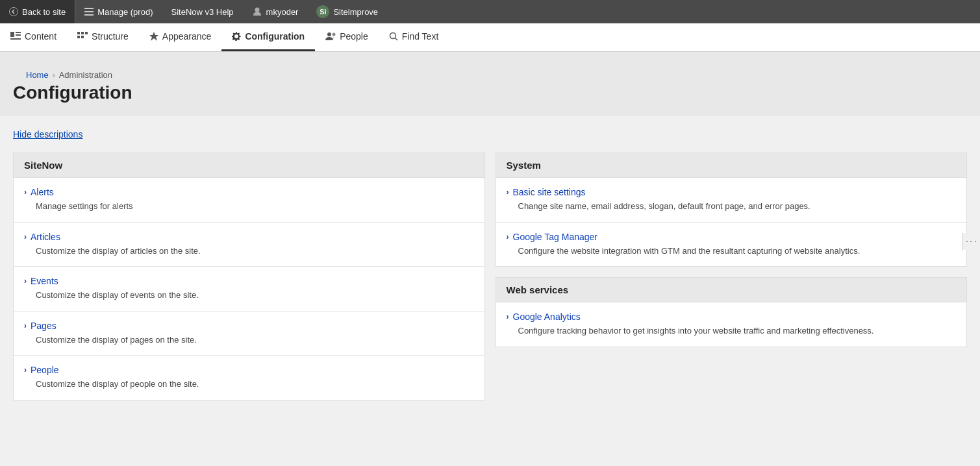 This screenshot has width=980, height=466. What do you see at coordinates (490, 12) in the screenshot?
I see `admin-bar: Back to site Manage (prod) SiteNow v3 He…` at bounding box center [490, 12].